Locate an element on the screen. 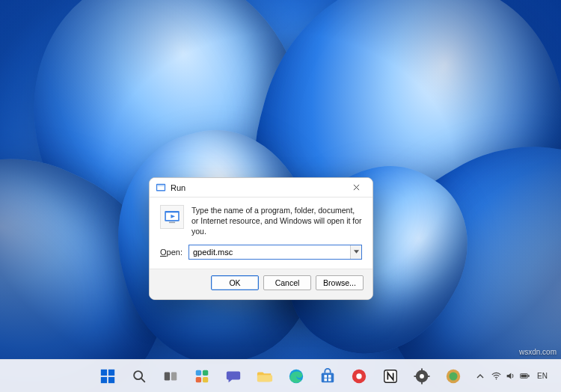 The width and height of the screenshot is (561, 392). system-tray: EN is located at coordinates (516, 376).